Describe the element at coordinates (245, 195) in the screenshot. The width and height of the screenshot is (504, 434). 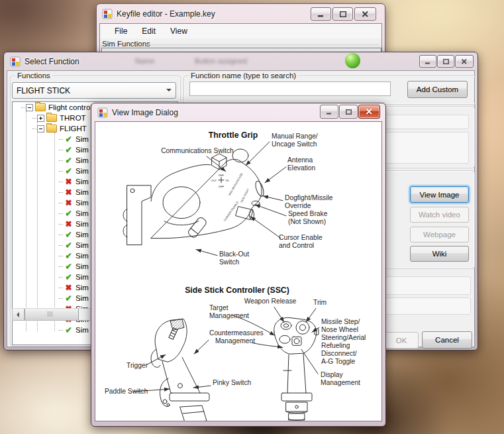
I see `device-dogfight-label: DOG FIGHT` at that location.